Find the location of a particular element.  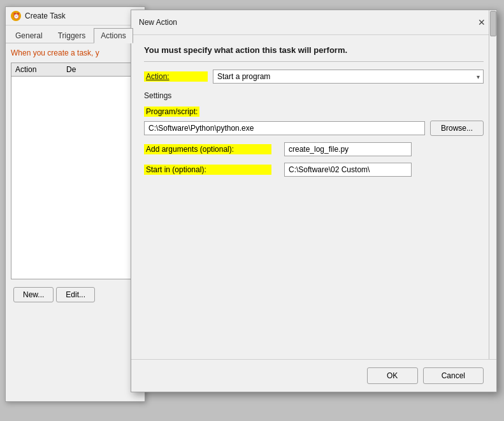

program-script-input-row: Browse... is located at coordinates (313, 128).